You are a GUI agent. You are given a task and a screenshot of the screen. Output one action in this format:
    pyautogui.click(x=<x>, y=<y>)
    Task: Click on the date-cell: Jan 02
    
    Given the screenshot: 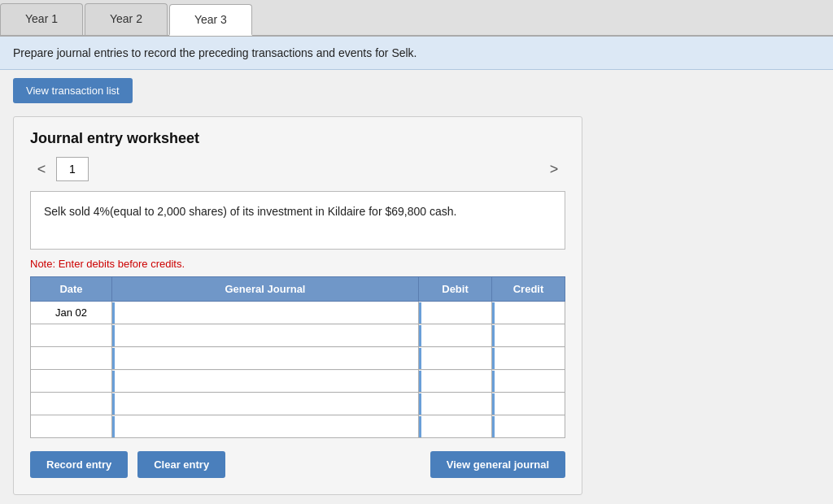 What is the action you would take?
    pyautogui.click(x=72, y=313)
    